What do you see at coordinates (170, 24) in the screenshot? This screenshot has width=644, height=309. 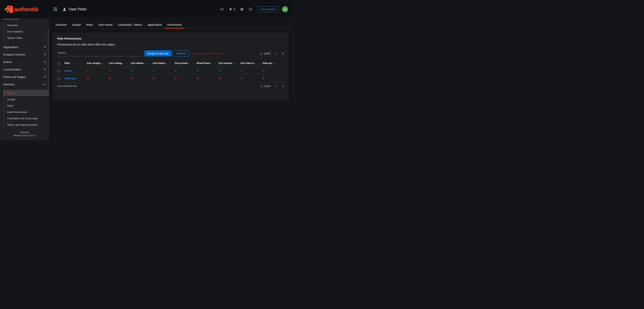 I see `tab-bar: Overview Groups Roles User events Creden…` at bounding box center [170, 24].